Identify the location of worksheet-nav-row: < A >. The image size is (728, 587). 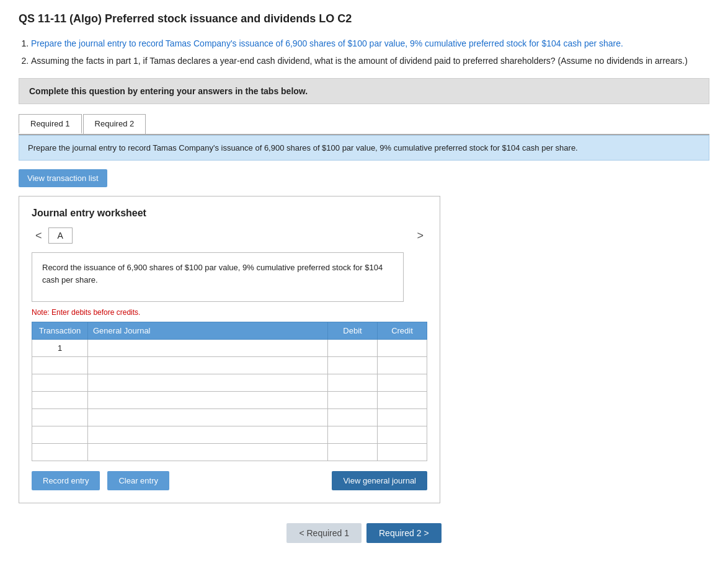
(229, 236).